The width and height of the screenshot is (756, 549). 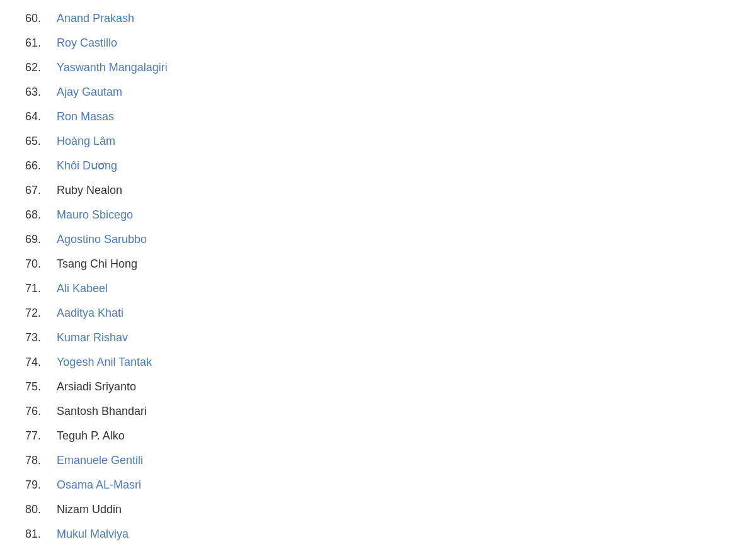 I want to click on list-item: 70.Tsang Chi Hong, so click(x=378, y=264).